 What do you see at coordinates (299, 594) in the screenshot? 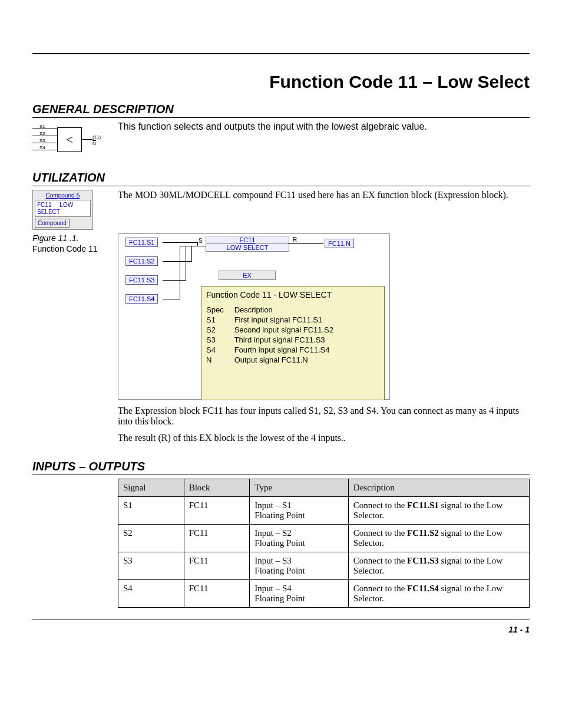
I see `io-type-3: Input – S4 Floating Point` at bounding box center [299, 594].